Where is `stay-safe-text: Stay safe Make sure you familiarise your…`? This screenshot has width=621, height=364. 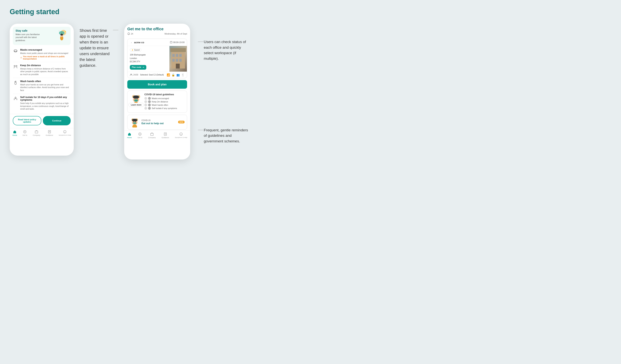
stay-safe-text: Stay safe Make sure you familiarise your… is located at coordinates (31, 35).